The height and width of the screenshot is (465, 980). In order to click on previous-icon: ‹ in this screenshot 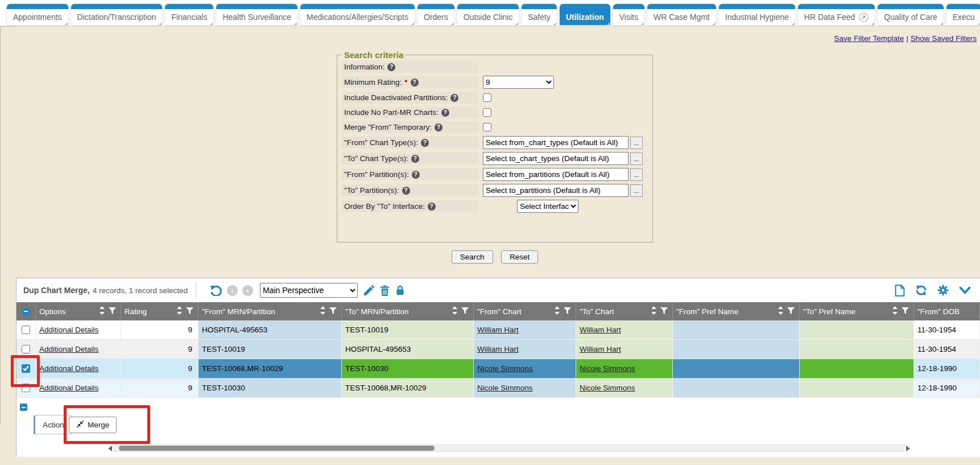, I will do `click(232, 290)`.